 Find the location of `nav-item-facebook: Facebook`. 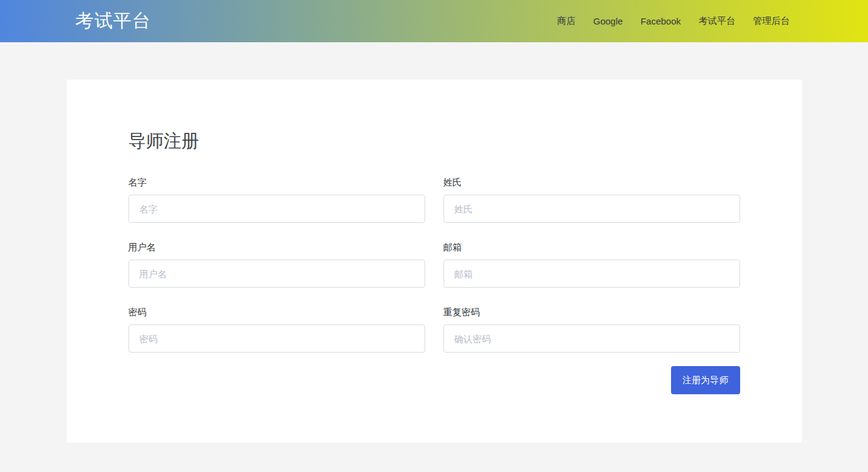

nav-item-facebook: Facebook is located at coordinates (661, 21).